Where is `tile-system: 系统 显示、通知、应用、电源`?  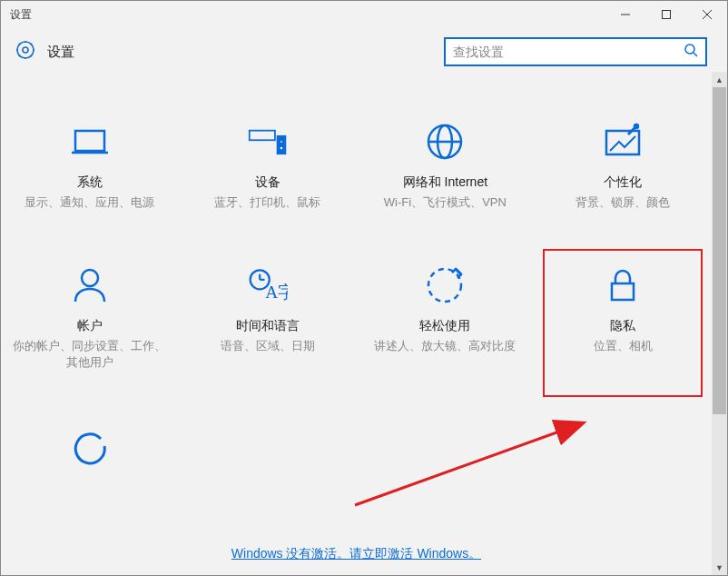 tile-system: 系统 显示、通知、应用、电源 is located at coordinates (90, 166).